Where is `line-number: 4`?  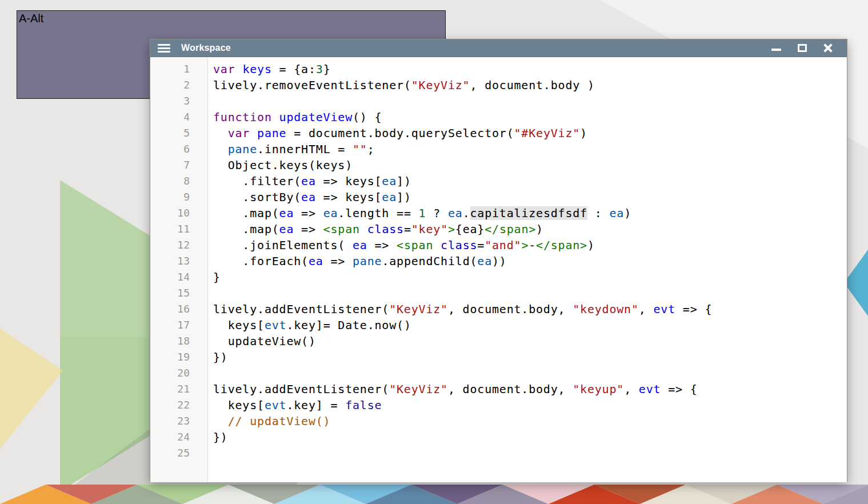 line-number: 4 is located at coordinates (179, 117).